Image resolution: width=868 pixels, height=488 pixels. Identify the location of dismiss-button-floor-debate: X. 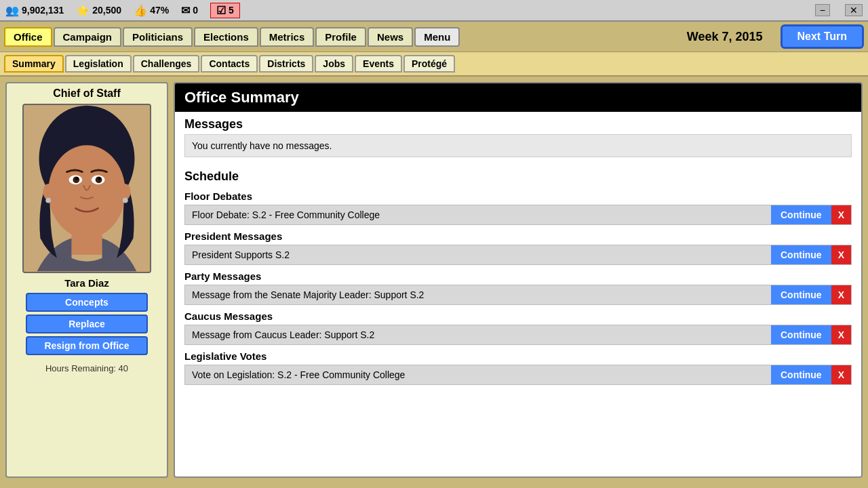
(841, 215).